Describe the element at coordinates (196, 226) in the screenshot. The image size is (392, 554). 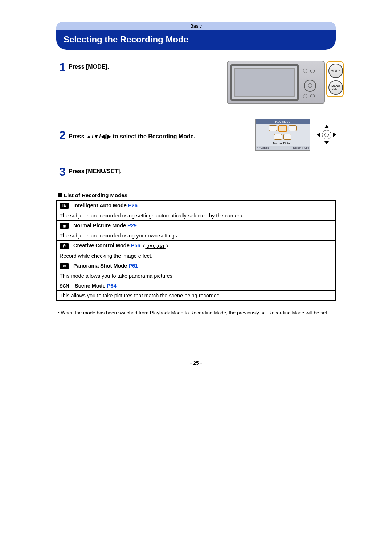
I see `mode-row-header: ◉ Normal Picture Mode P29` at that location.